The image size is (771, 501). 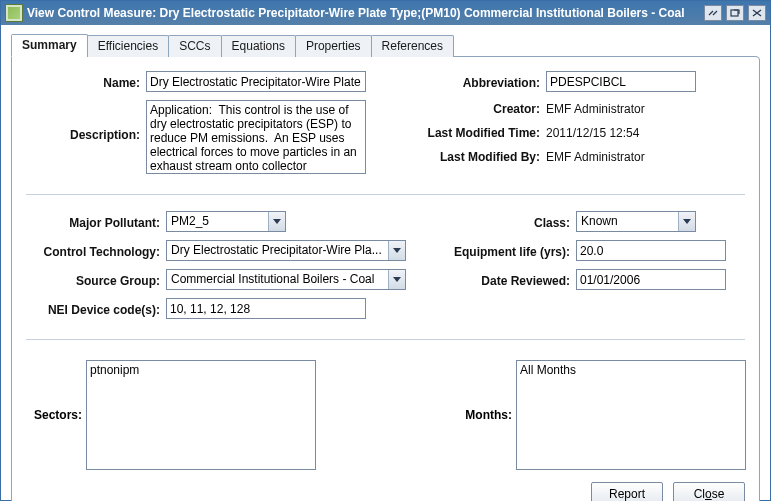 I want to click on close-button-mnemonic: o, so click(x=708, y=494).